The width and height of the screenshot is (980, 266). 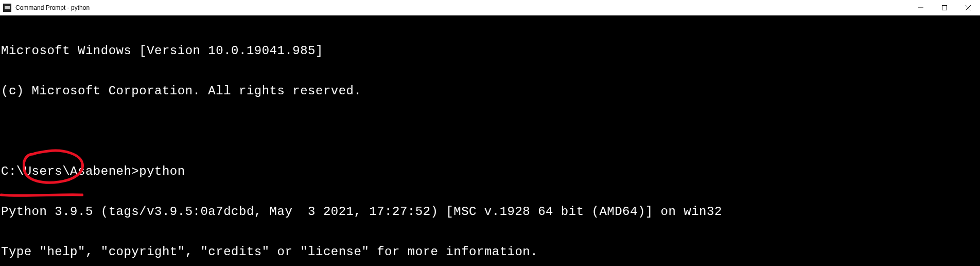 I want to click on terminal-line: Python 3.9.5 (tags/v3.9.5:0a7dcbd, May 3…, so click(x=490, y=212).